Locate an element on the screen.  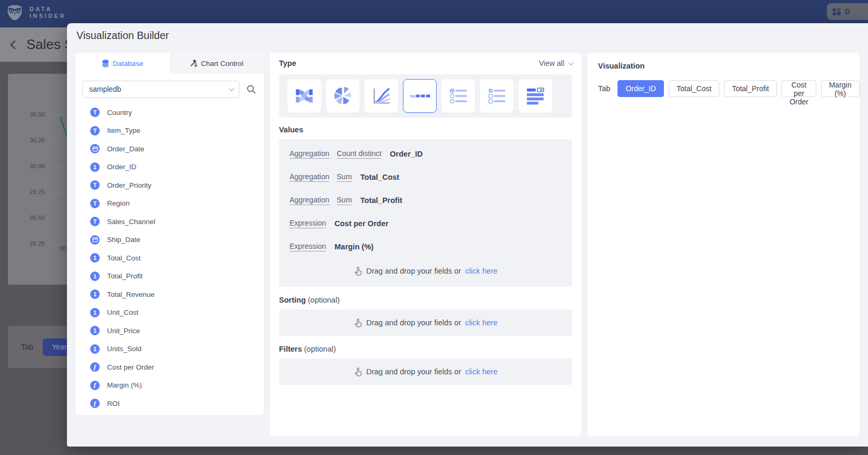
drop-hint-text: Drag and drop your fields or is located at coordinates (414, 323).